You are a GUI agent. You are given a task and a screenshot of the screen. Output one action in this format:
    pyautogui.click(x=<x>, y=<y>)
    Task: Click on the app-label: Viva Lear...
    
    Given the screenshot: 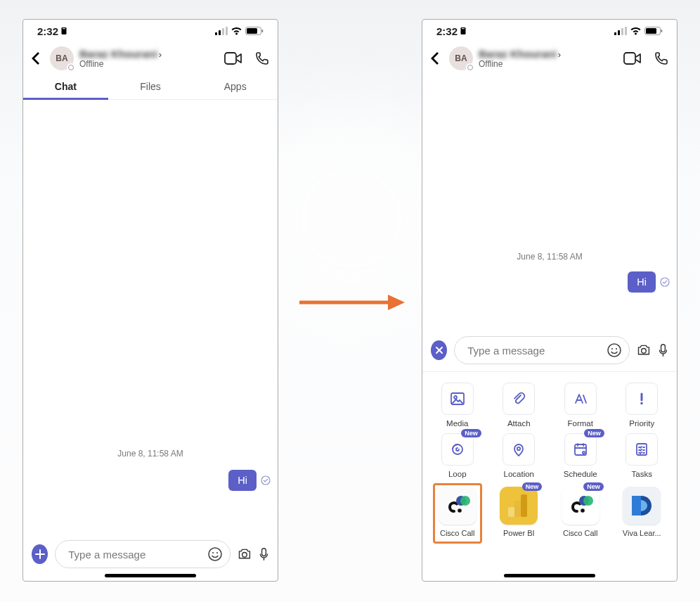 What is the action you would take?
    pyautogui.click(x=642, y=533)
    